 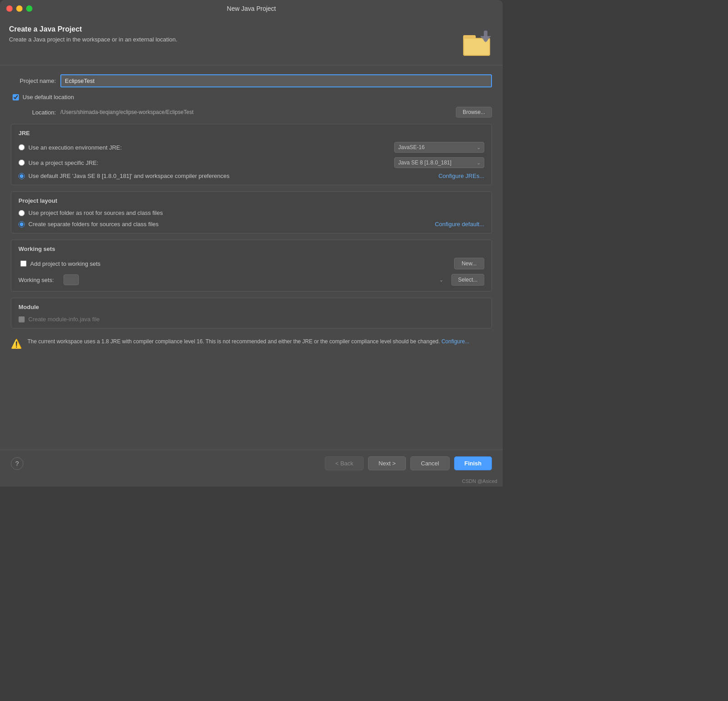 What do you see at coordinates (234, 341) in the screenshot?
I see `warning-message: The current workspace uses a 1.8 JRE wit…` at bounding box center [234, 341].